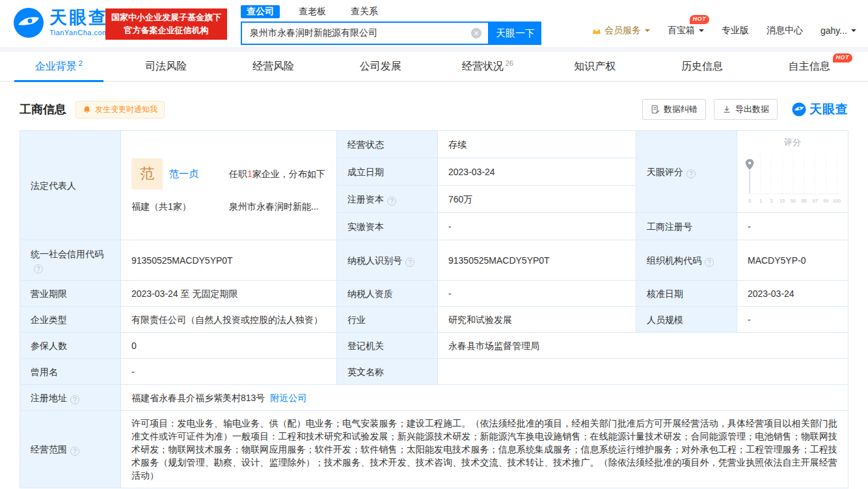 Image resolution: width=868 pixels, height=489 pixels. I want to click on export-data-button: 导出数据, so click(746, 109).